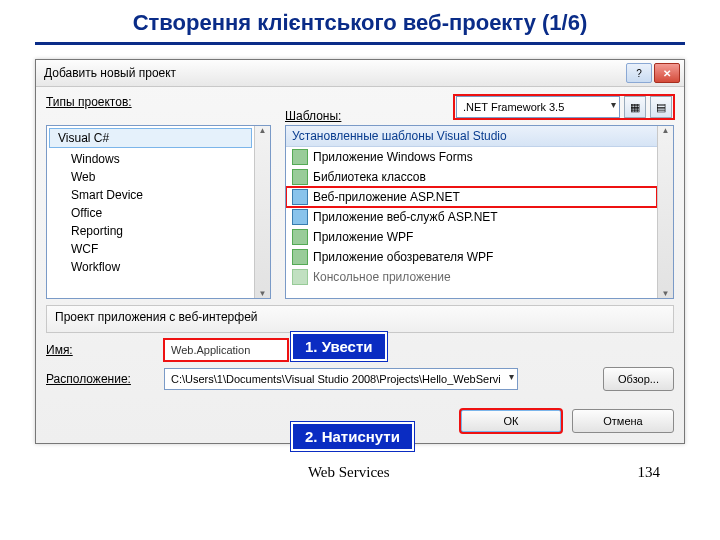  What do you see at coordinates (339, 346) in the screenshot?
I see `callout-step-1: 1. Увести` at bounding box center [339, 346].